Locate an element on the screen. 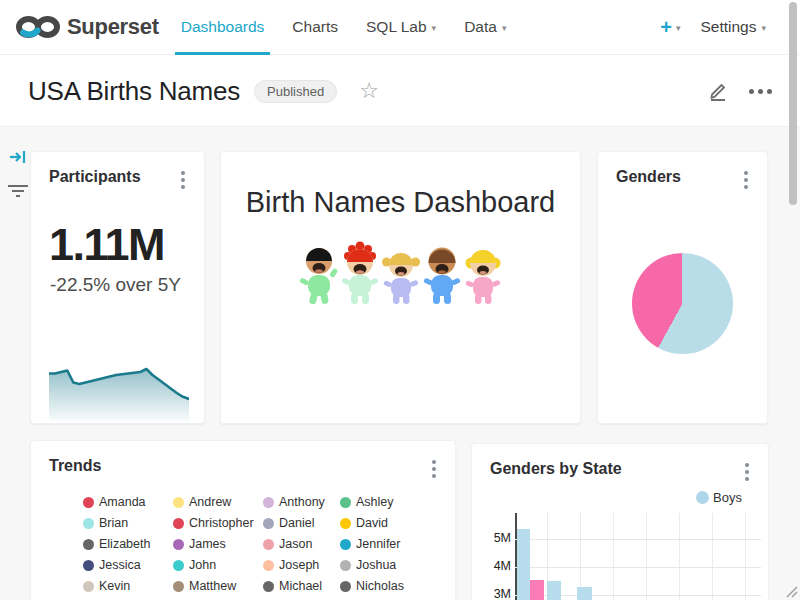  legend-label: Joshua is located at coordinates (376, 565).